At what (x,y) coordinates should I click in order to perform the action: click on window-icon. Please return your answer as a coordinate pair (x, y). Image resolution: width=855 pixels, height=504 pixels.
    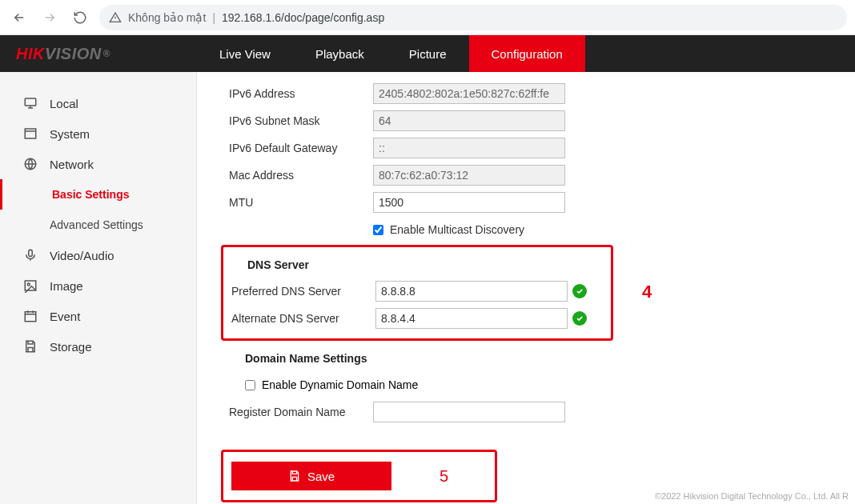
    Looking at the image, I should click on (30, 134).